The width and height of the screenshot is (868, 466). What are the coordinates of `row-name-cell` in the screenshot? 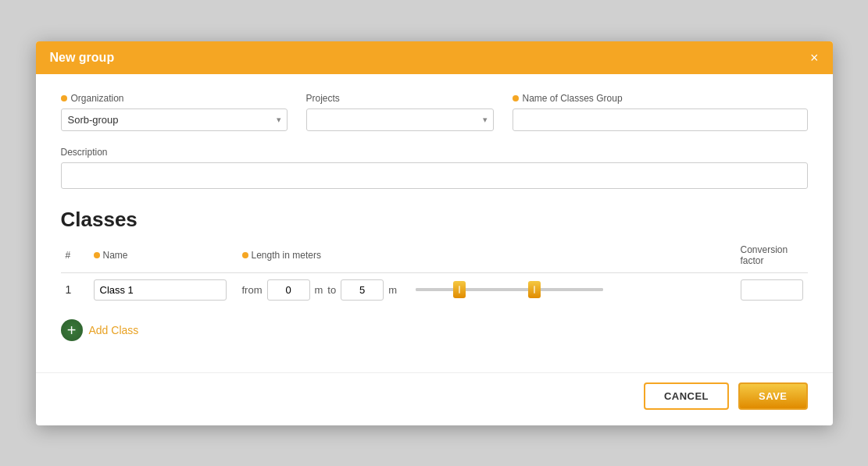 It's located at (163, 290).